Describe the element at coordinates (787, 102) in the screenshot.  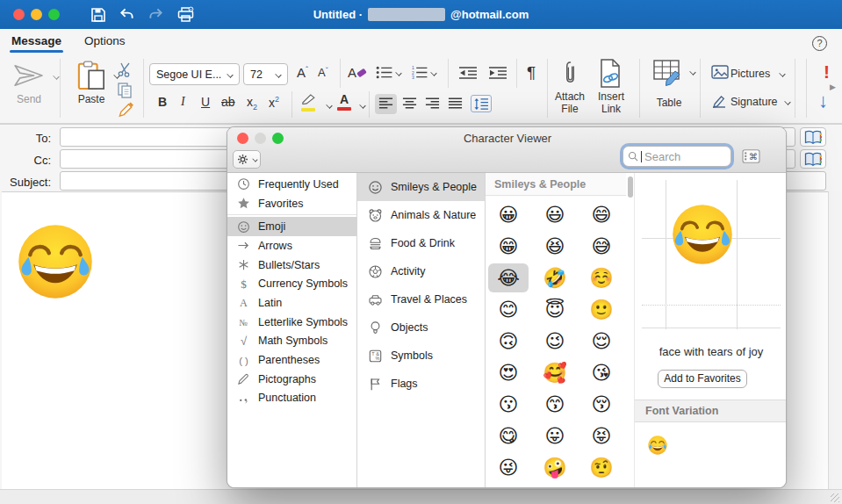
I see `signature-chevron-icon` at that location.